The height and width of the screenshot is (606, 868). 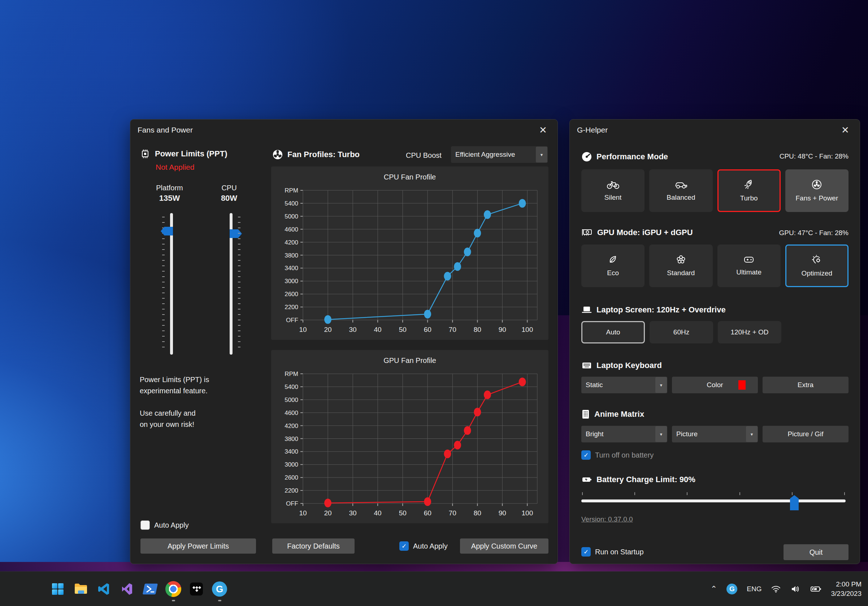 I want to click on svg-text: 90, so click(x=502, y=330).